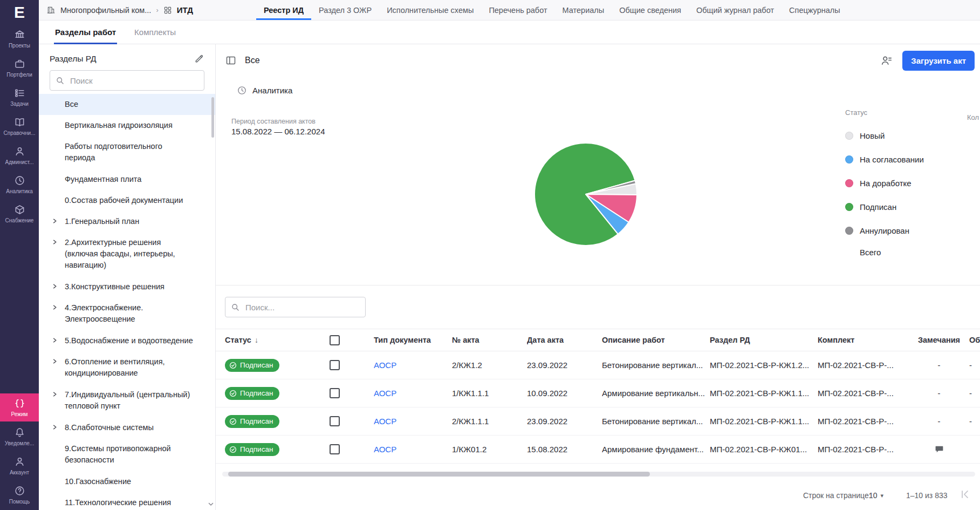 This screenshot has width=980, height=510. What do you see at coordinates (913, 207) in the screenshot?
I see `legend-item: Подписан` at bounding box center [913, 207].